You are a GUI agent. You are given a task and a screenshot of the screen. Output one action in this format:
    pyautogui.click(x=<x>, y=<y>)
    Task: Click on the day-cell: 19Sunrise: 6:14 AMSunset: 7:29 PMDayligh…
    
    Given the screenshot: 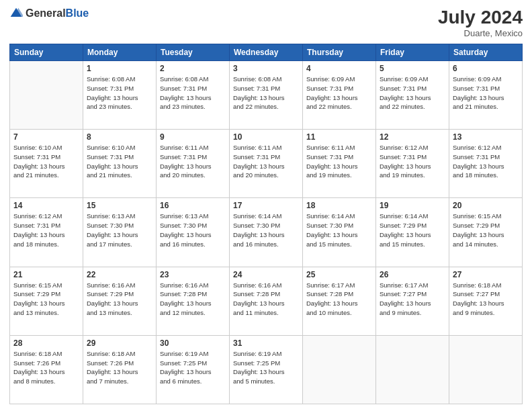 What is the action you would take?
    pyautogui.click(x=412, y=232)
    